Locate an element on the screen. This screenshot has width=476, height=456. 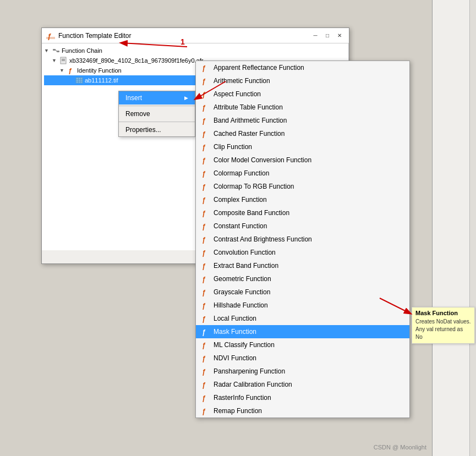
close-button: ✕ is located at coordinates (340, 36).